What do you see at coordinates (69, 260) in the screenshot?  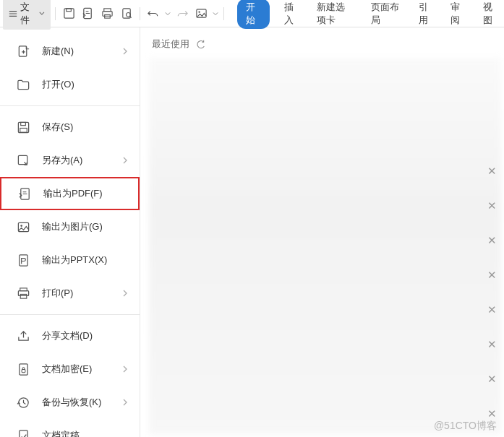 I see `menu-export-pptx: 输出为PPTX(X)` at bounding box center [69, 260].